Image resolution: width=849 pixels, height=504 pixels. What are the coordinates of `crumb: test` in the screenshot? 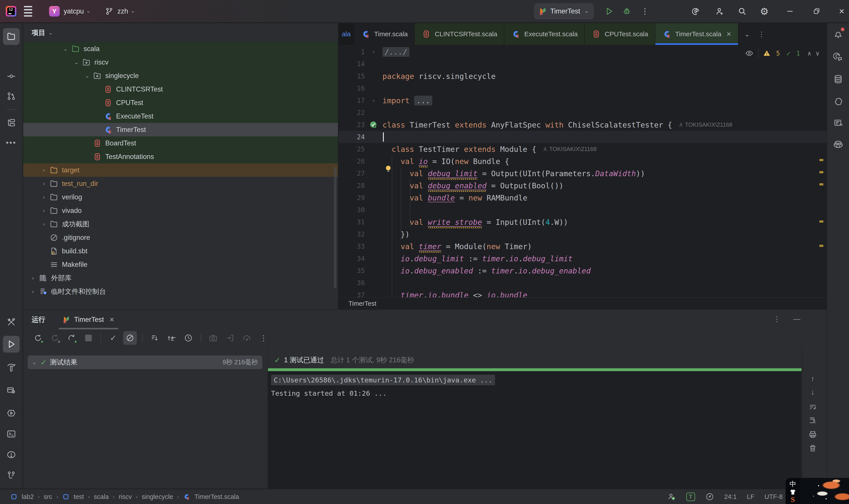 It's located at (79, 497).